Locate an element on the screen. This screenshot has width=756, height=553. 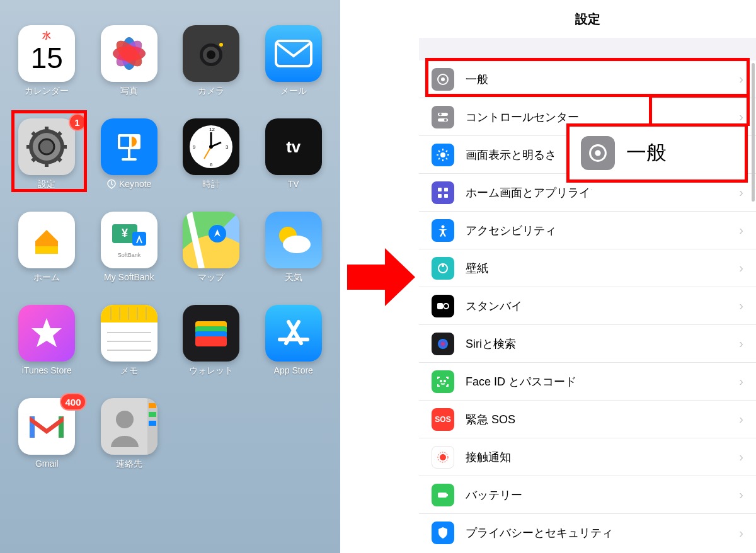
faceid-icon is located at coordinates (443, 382).